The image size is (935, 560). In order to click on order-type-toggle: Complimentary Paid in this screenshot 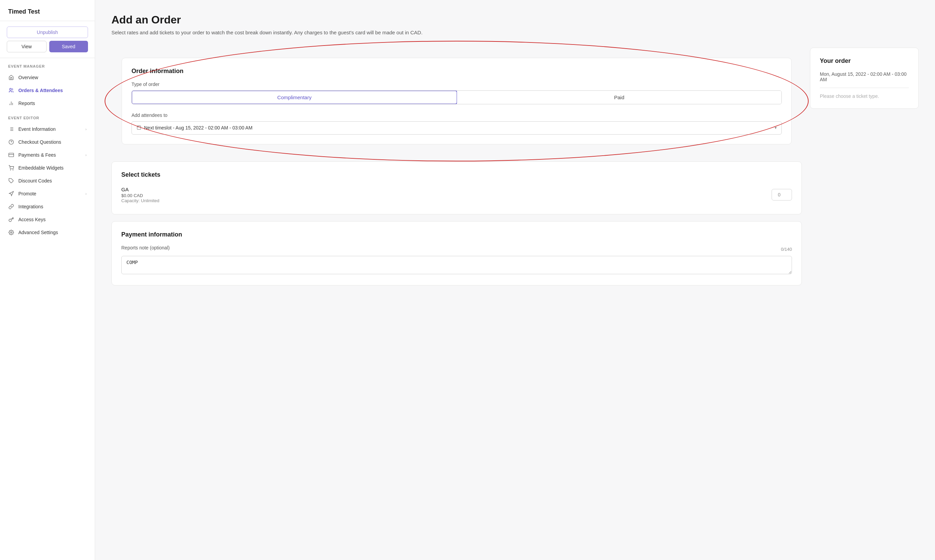, I will do `click(457, 97)`.